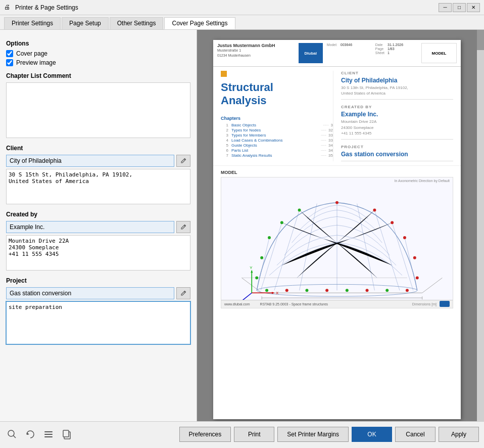 This screenshot has height=448, width=484. Describe the element at coordinates (277, 141) in the screenshot. I see `chapters-list: 1 Basic Objects ····· 3 2 Types for Node…` at that location.